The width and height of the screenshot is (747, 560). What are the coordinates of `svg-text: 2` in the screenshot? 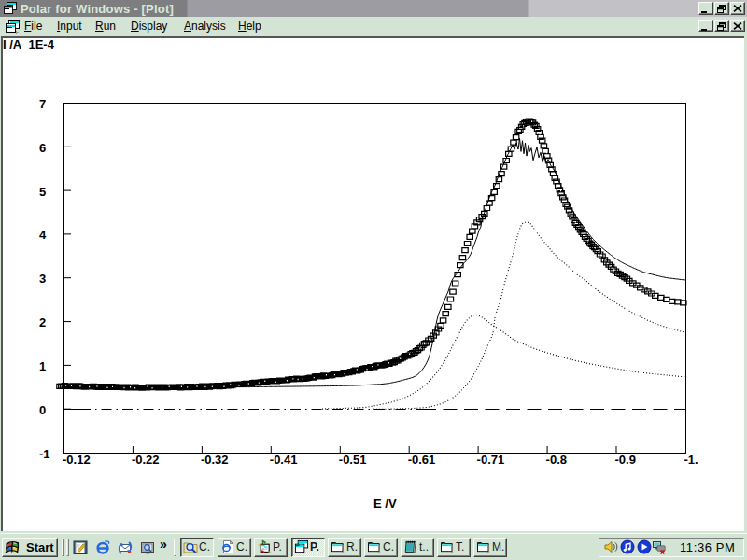 It's located at (43, 323).